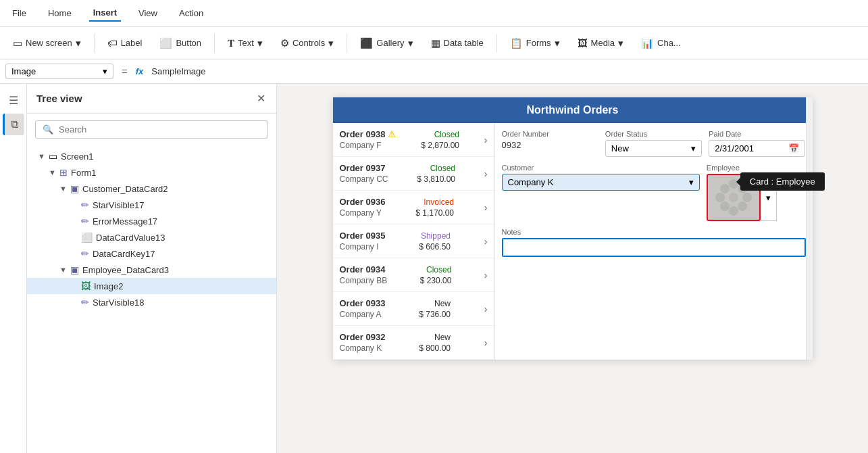 The width and height of the screenshot is (868, 453). What do you see at coordinates (86, 237) in the screenshot?
I see `datacardvalue-icon: ⬜` at bounding box center [86, 237].